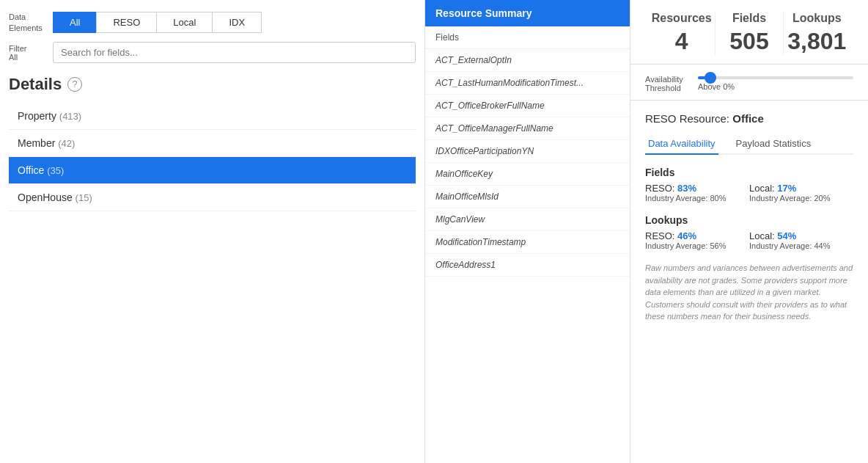 The image size is (868, 463). What do you see at coordinates (661, 188) in the screenshot?
I see `fields-reso-label: RESO:` at bounding box center [661, 188].